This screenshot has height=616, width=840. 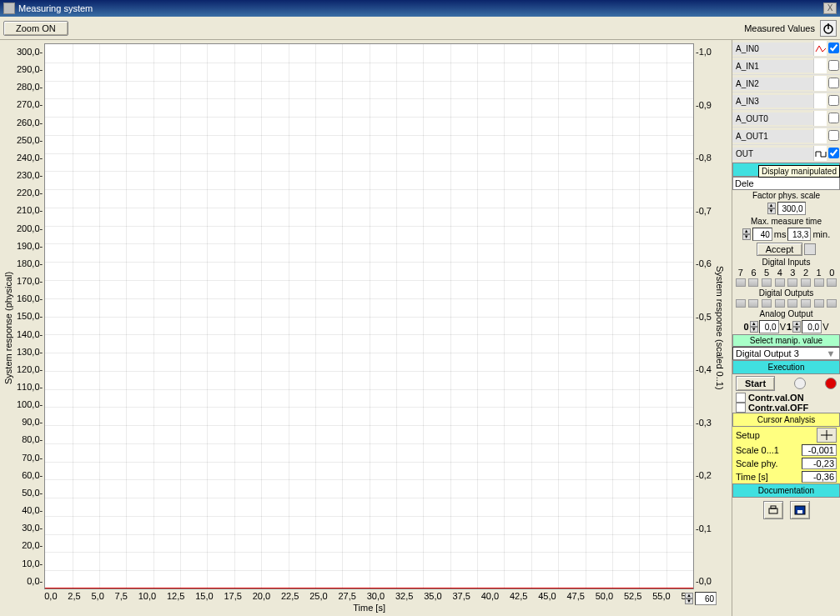 What do you see at coordinates (347, 596) in the screenshot?
I see `x-tick: 27,5` at bounding box center [347, 596].